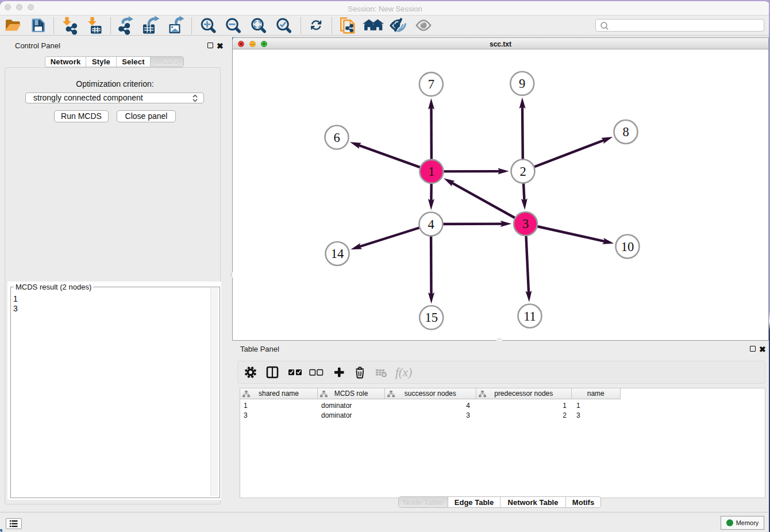 Image resolution: width=770 pixels, height=532 pixels. What do you see at coordinates (530, 316) in the screenshot?
I see `svg-text: 11` at bounding box center [530, 316].